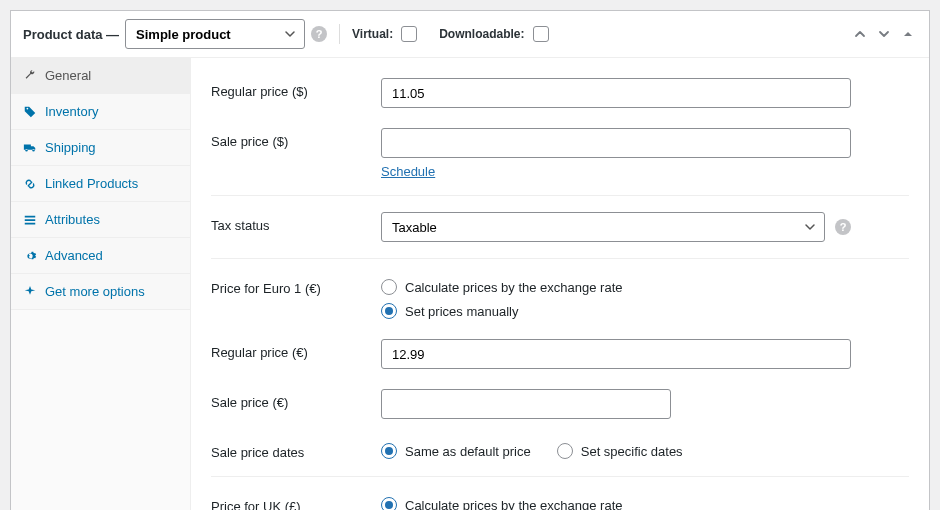 This screenshot has height=510, width=940. Describe the element at coordinates (100, 292) in the screenshot. I see `sidebar-item-get-more-options: Get more options` at that location.